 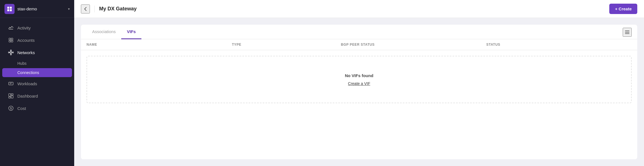 What do you see at coordinates (159, 45) in the screenshot?
I see `col-name: NAME` at bounding box center [159, 45].